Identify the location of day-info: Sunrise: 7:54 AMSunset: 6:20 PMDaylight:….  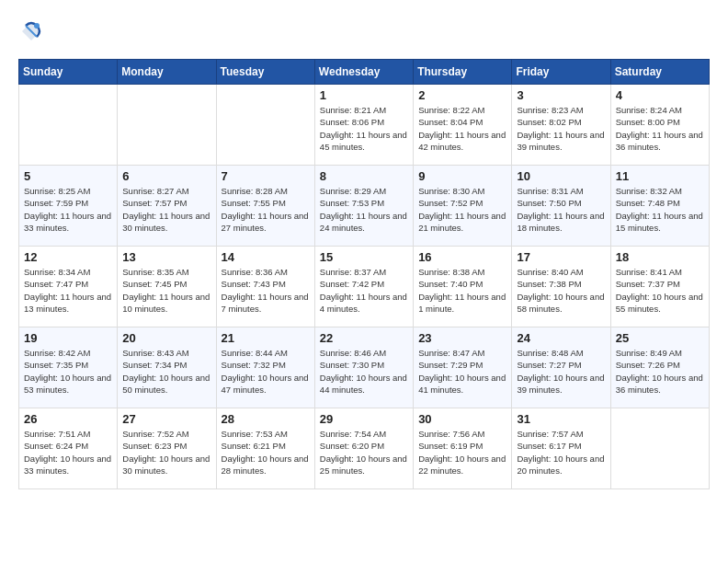
(364, 453).